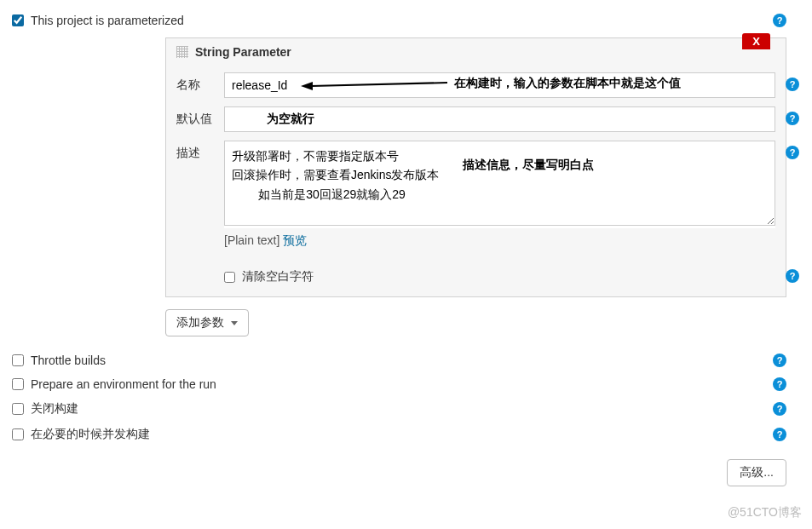 Image resolution: width=812 pixels, height=529 pixels. What do you see at coordinates (18, 20) in the screenshot?
I see `option-parametrized-checkbox` at bounding box center [18, 20].